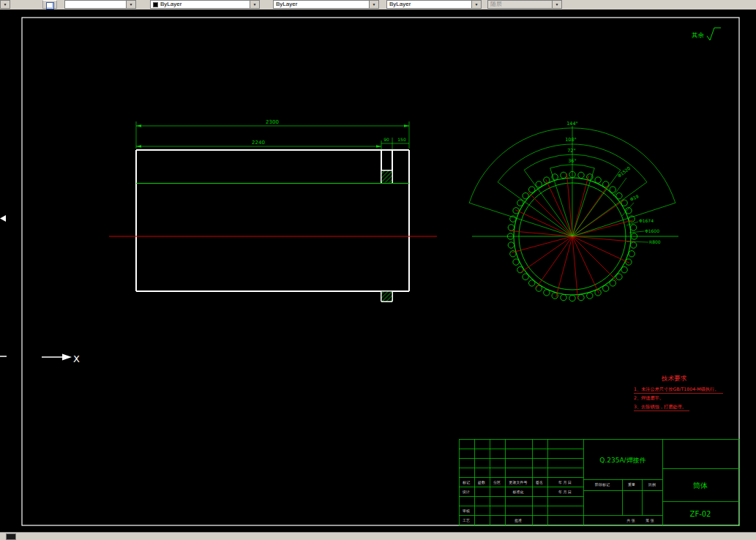 This screenshot has height=540, width=756. I want to click on svg-text: 72°, so click(572, 151).